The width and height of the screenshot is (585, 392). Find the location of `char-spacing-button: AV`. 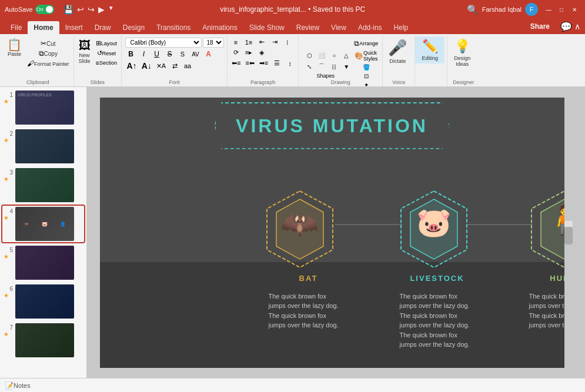

char-spacing-button: AV is located at coordinates (196, 54).